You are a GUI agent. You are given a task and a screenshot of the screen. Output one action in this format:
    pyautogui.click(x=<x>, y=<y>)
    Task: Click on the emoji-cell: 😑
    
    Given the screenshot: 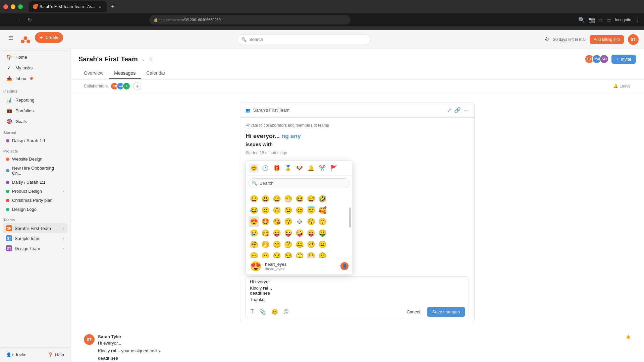 What is the action you would take?
    pyautogui.click(x=254, y=254)
    